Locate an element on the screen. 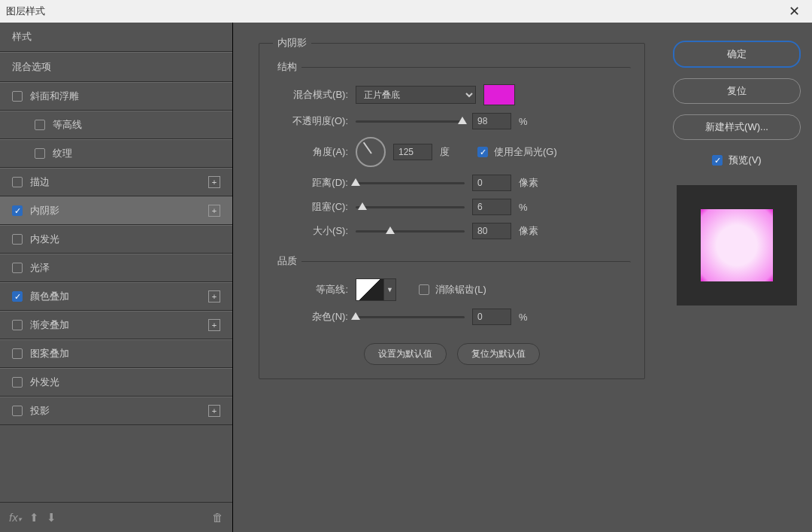  noise-label: 杂色(N): is located at coordinates (311, 317).